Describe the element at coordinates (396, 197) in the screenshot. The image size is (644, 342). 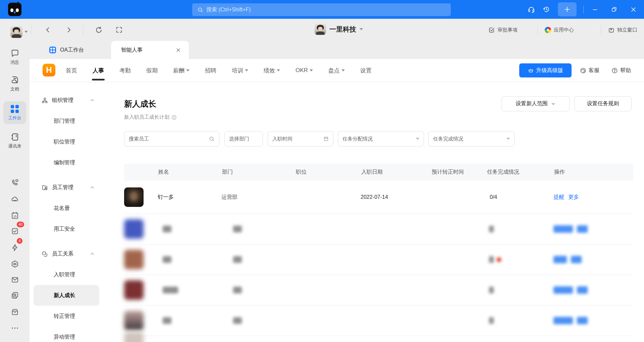
I see `employee-hire-date: 2022-07-14` at that location.